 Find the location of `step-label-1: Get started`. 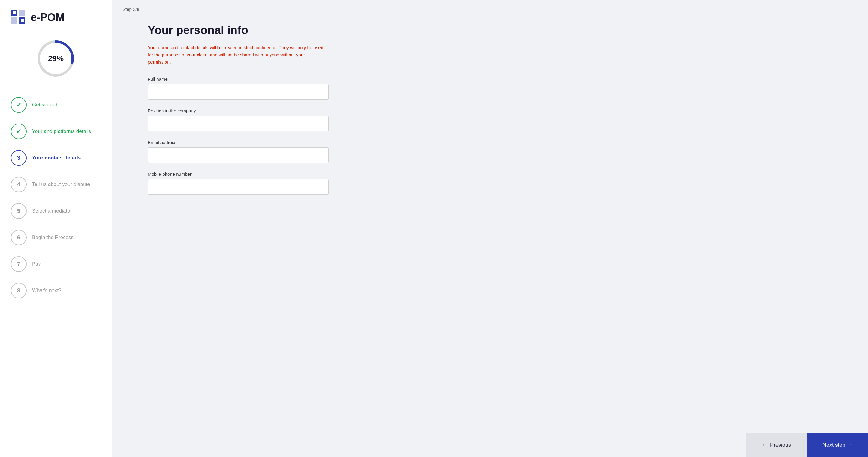

step-label-1: Get started is located at coordinates (44, 105).